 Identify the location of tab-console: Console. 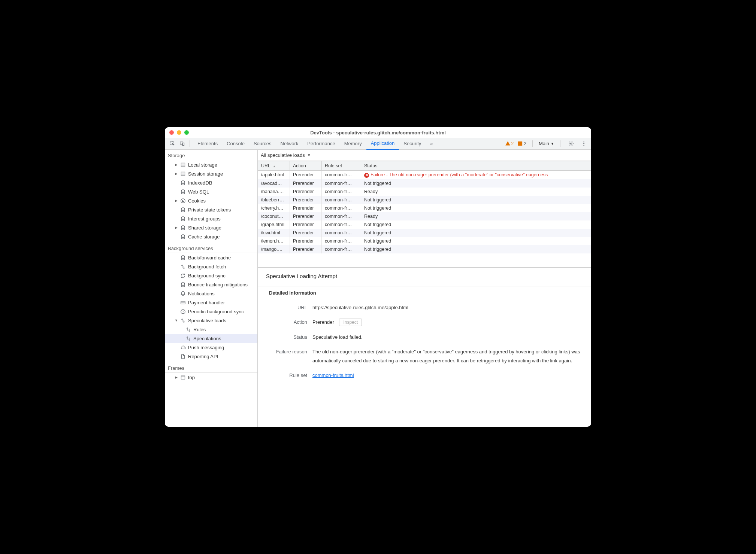
(236, 144).